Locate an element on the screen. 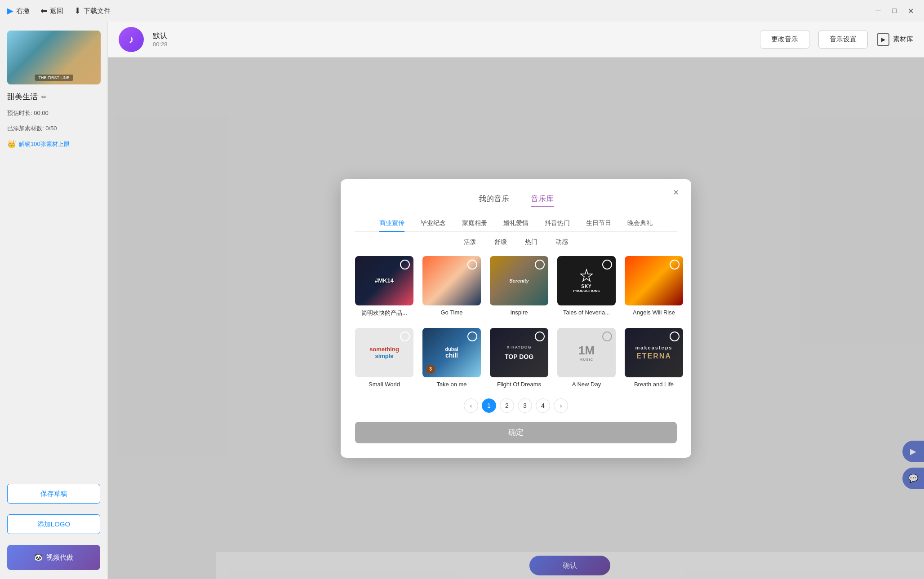 Image resolution: width=924 pixels, height=579 pixels. material-lib-button: ▶ 素材库 is located at coordinates (895, 40).